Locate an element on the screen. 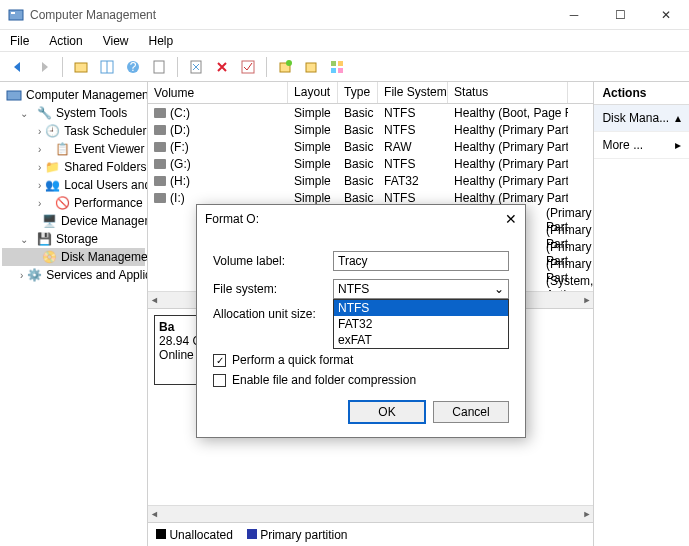  filesystem-selected: NTFS is located at coordinates (354, 289).